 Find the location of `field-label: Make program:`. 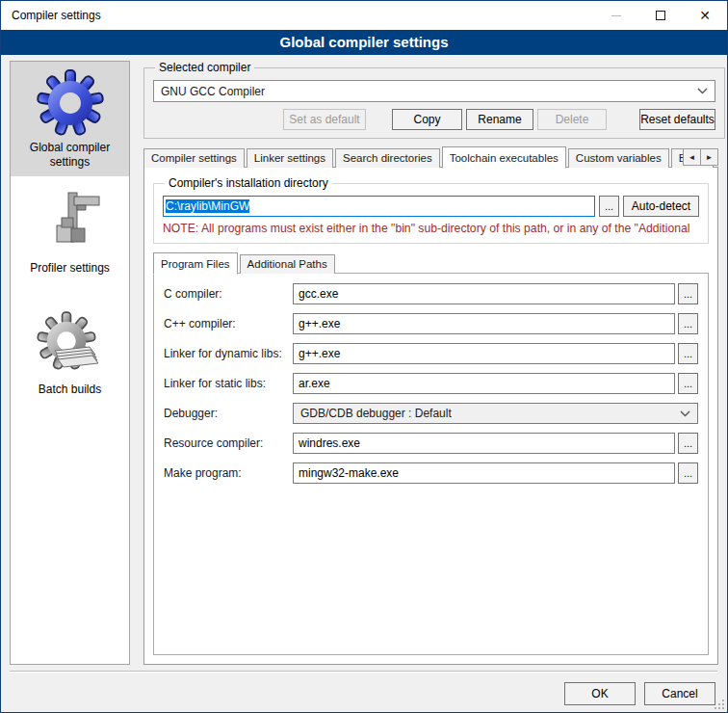

field-label: Make program: is located at coordinates (228, 473).